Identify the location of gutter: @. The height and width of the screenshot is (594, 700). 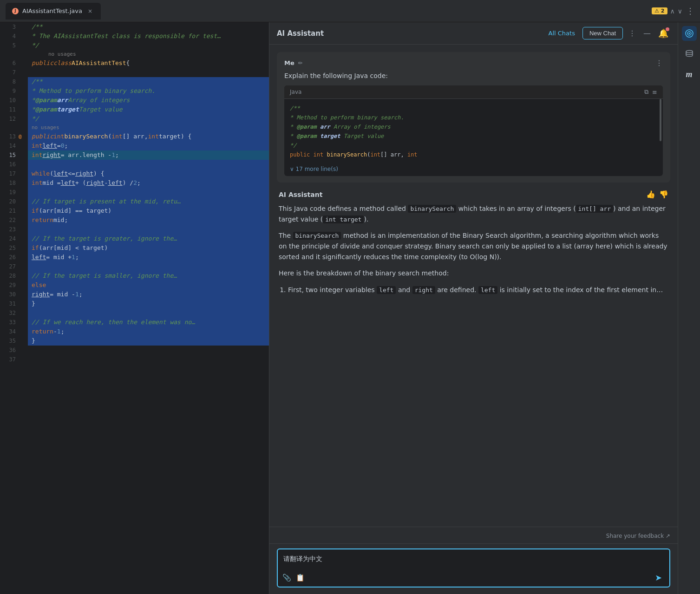
(23, 308).